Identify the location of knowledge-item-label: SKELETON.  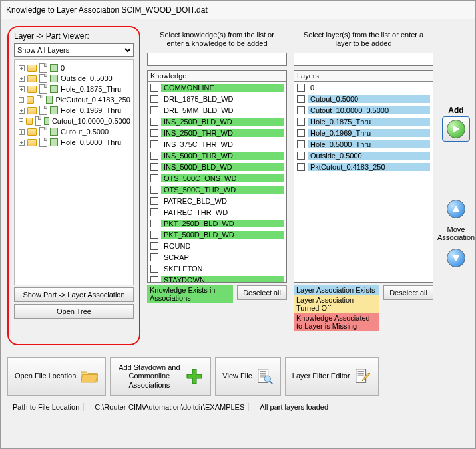
(222, 269).